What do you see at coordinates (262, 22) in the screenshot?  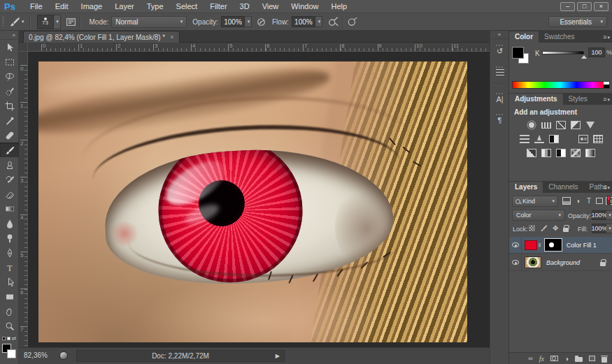 I see `pressure-opacity-button` at bounding box center [262, 22].